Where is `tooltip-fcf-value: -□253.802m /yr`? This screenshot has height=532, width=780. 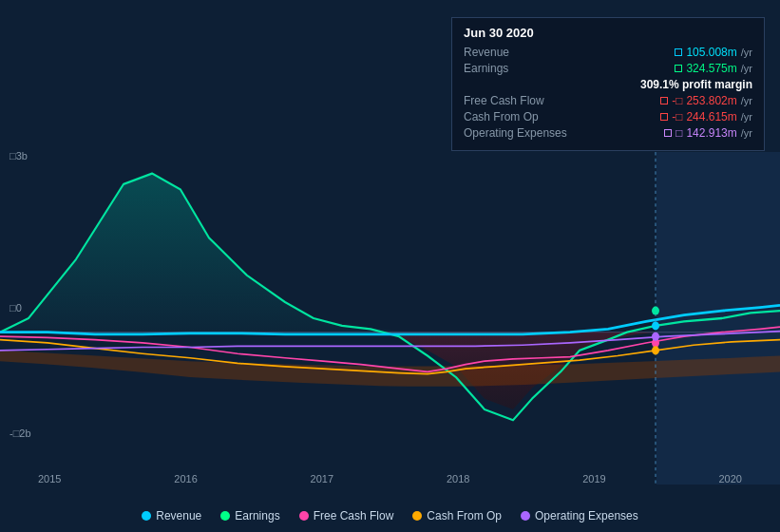 tooltip-fcf-value: -□253.802m /yr is located at coordinates (707, 101).